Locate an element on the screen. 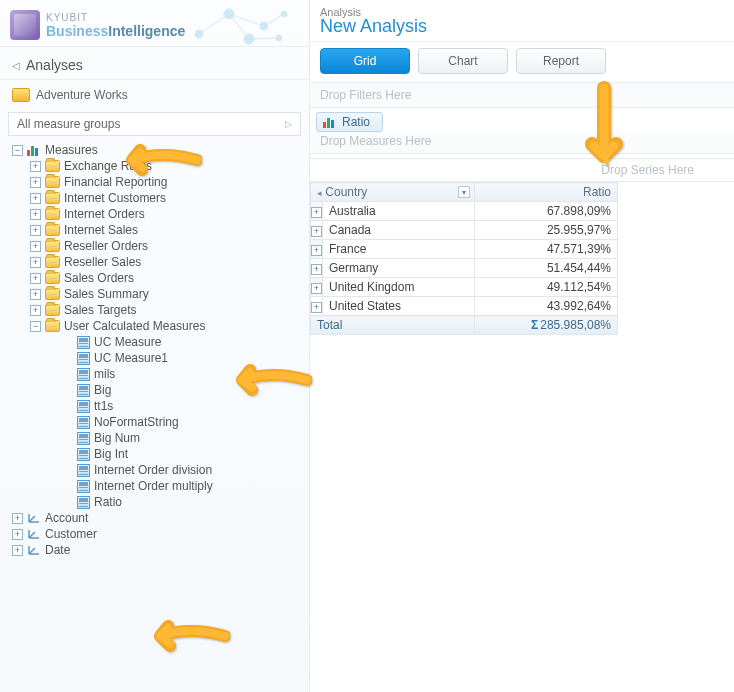 This screenshot has height=692, width=734. measures-icon is located at coordinates (34, 150).